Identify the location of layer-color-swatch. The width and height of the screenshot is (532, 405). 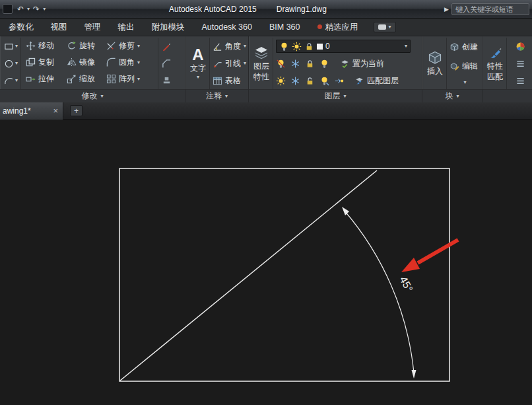
(319, 46).